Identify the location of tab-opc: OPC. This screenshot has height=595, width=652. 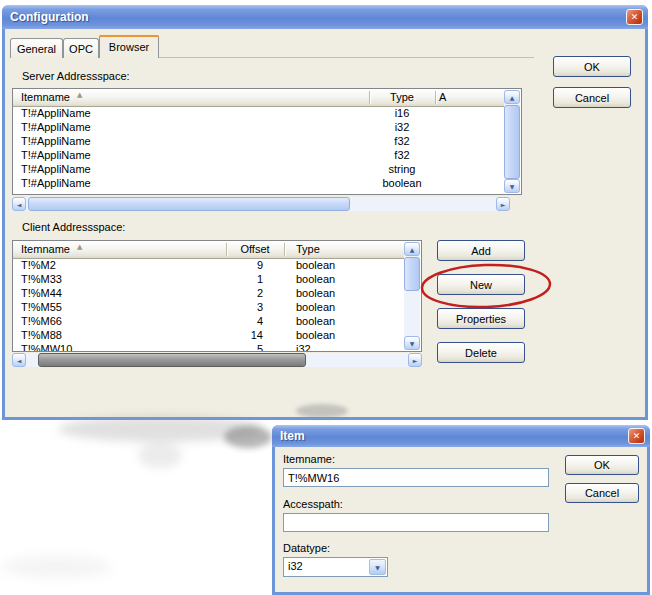
(81, 48).